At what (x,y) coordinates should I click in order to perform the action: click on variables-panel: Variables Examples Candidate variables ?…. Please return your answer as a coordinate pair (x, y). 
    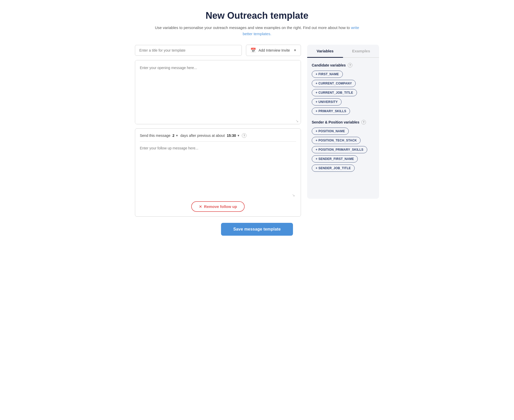
    Looking at the image, I should click on (343, 122).